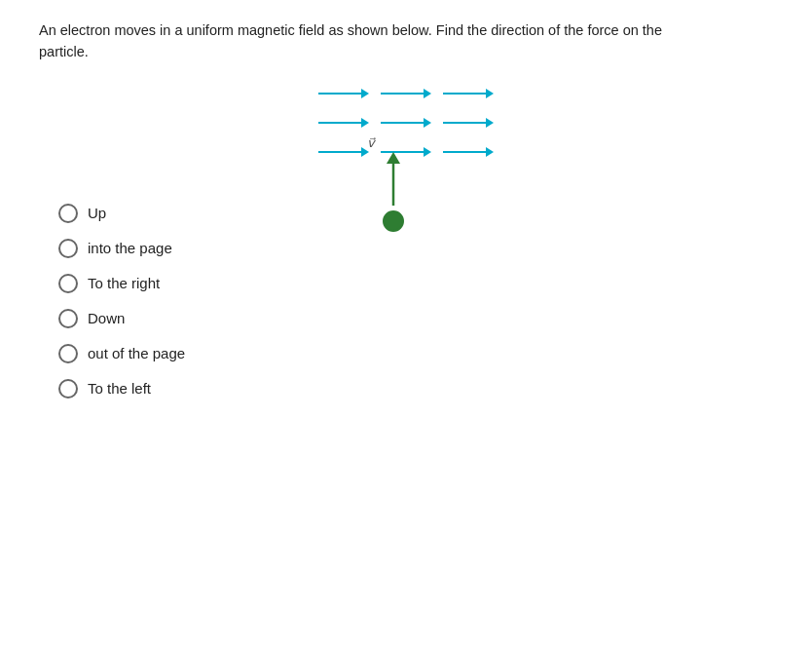 The width and height of the screenshot is (812, 645). What do you see at coordinates (393, 221) in the screenshot?
I see `electron-particle` at bounding box center [393, 221].